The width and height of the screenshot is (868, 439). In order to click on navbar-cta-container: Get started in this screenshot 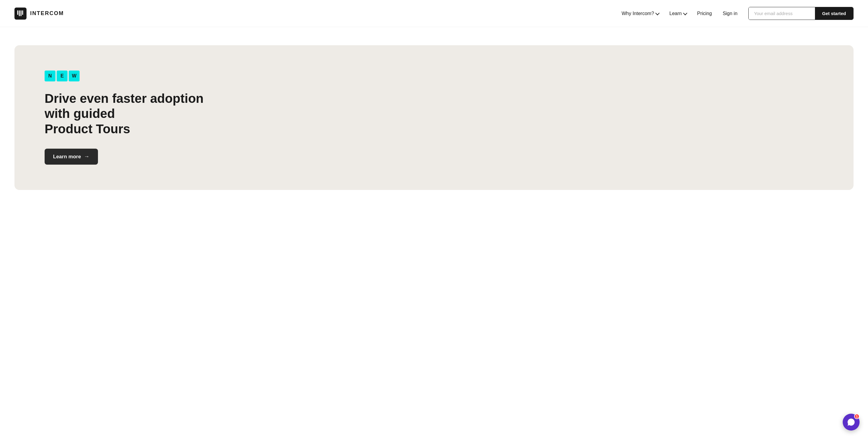, I will do `click(801, 13)`.